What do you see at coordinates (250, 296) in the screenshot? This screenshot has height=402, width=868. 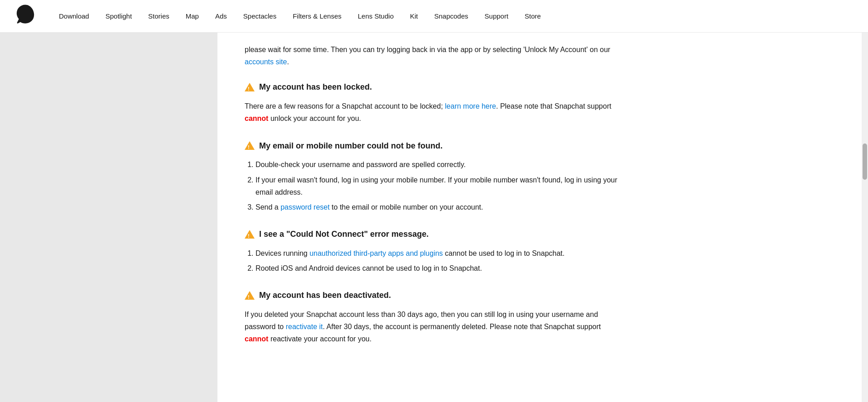 I see `warning-icon-deactivated` at bounding box center [250, 296].